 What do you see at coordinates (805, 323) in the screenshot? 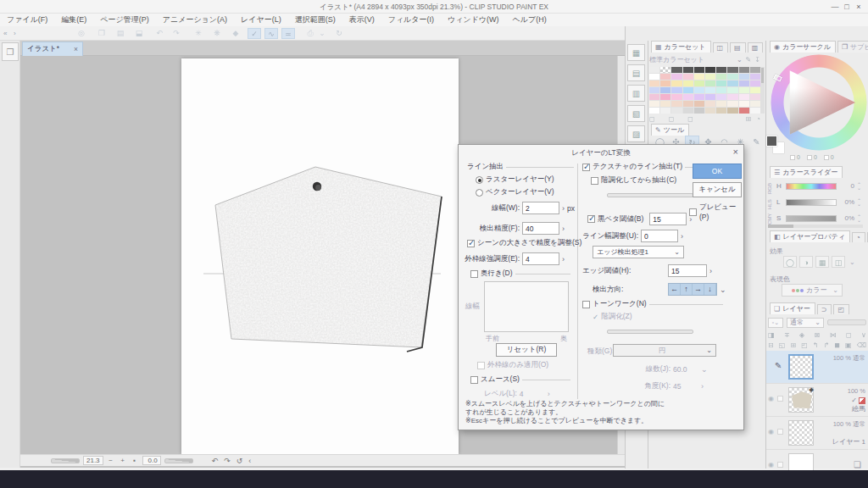
I see `blend-mode-dropdown: 通常⌄` at bounding box center [805, 323].